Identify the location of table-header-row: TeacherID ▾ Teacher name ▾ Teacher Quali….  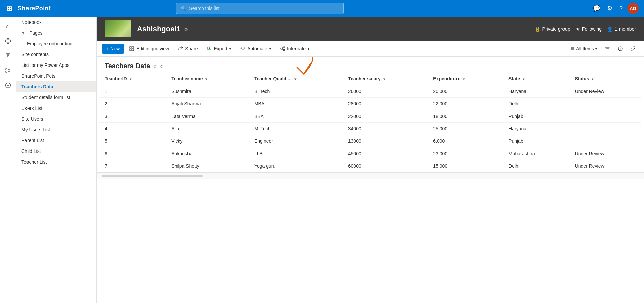
(370, 79).